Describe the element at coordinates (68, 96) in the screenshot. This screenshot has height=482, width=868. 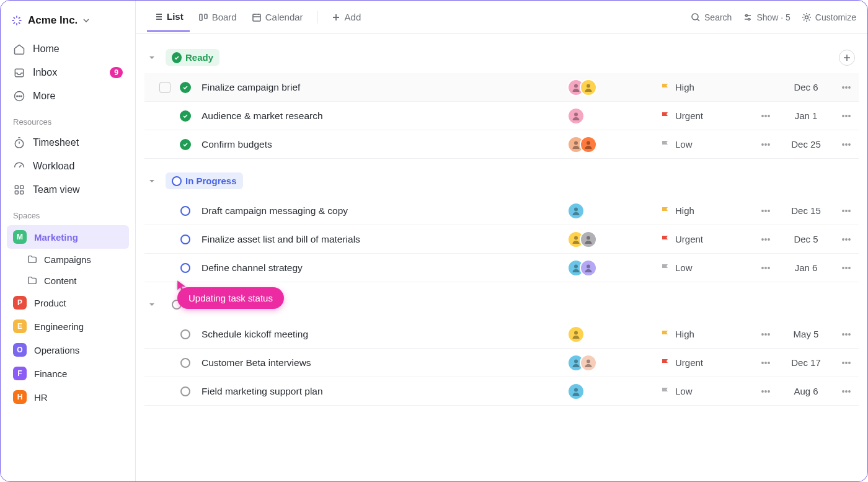
I see `nav-more: More` at that location.